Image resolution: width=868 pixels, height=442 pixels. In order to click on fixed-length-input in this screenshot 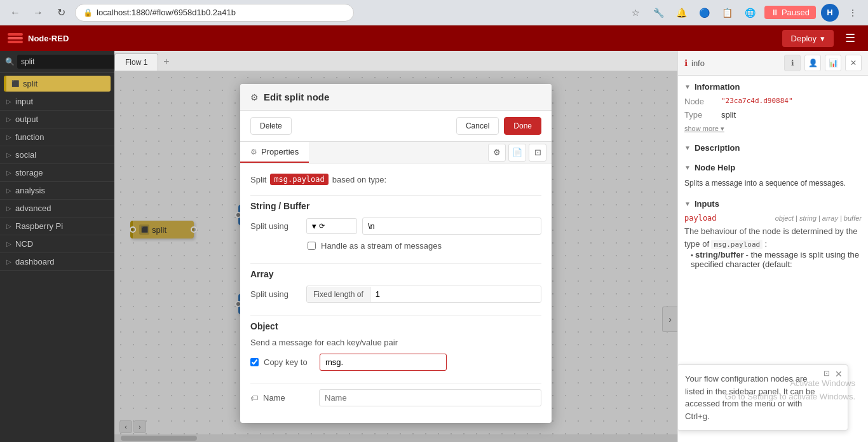, I will do `click(456, 294)`.